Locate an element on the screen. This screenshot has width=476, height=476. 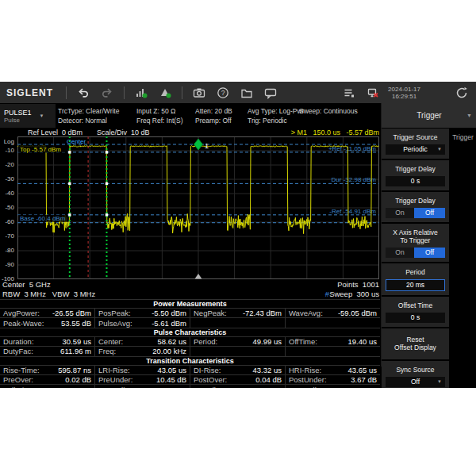
y-tick-label: -10 is located at coordinates (7, 151).